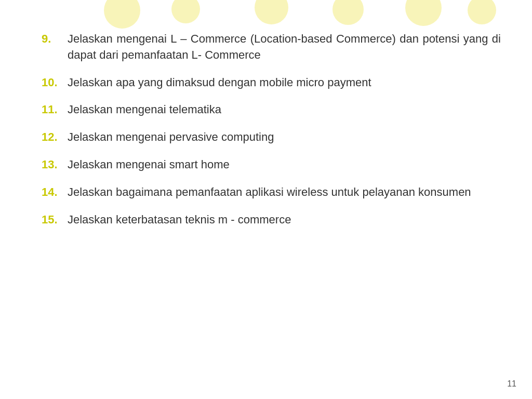 This screenshot has height=399, width=532. What do you see at coordinates (55, 39) in the screenshot?
I see `item-number: 9.` at bounding box center [55, 39].